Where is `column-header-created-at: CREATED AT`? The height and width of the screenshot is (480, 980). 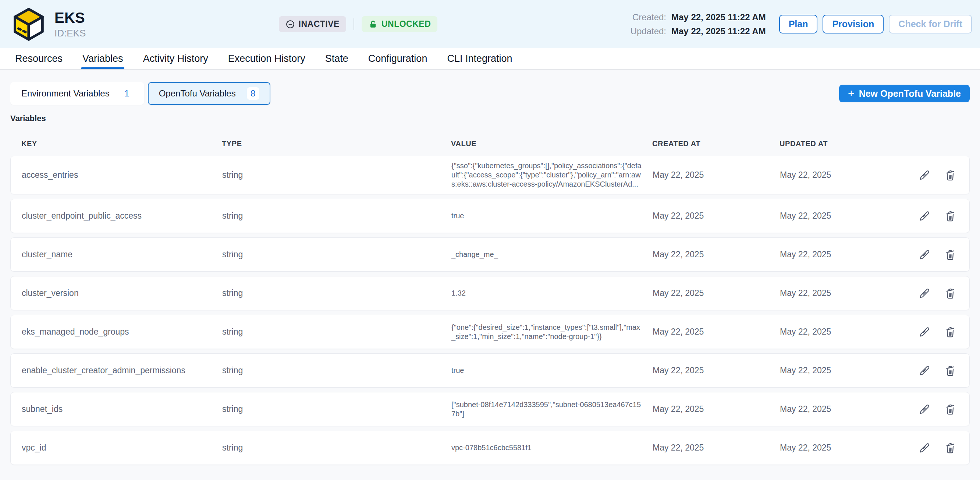
column-header-created-at: CREATED AT is located at coordinates (716, 144).